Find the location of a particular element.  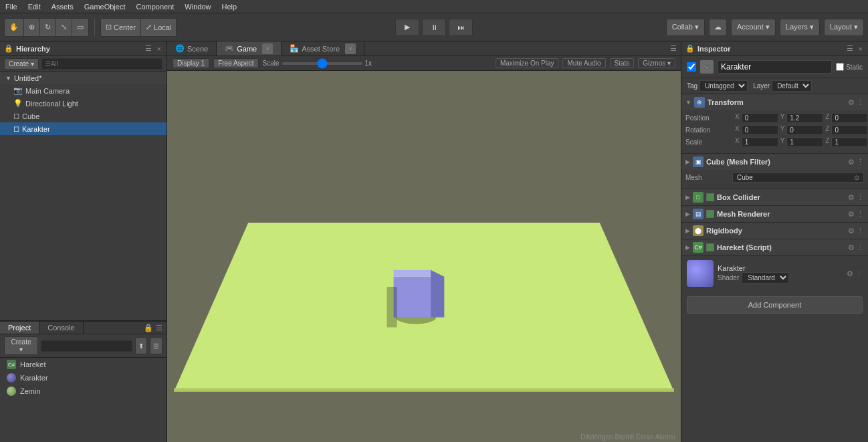

material-settings-button: ⚙ is located at coordinates (850, 274).